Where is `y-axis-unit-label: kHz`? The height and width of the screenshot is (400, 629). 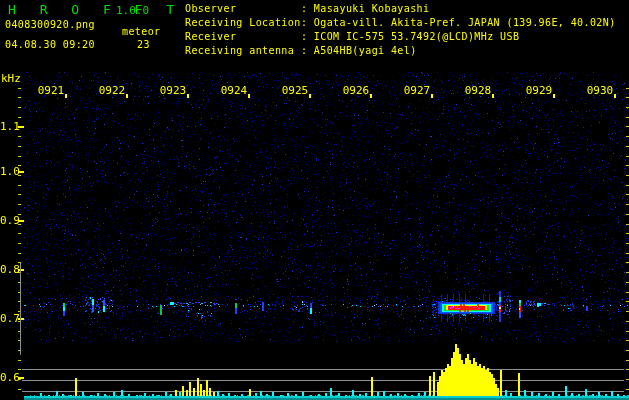 y-axis-unit-label: kHz is located at coordinates (11, 78).